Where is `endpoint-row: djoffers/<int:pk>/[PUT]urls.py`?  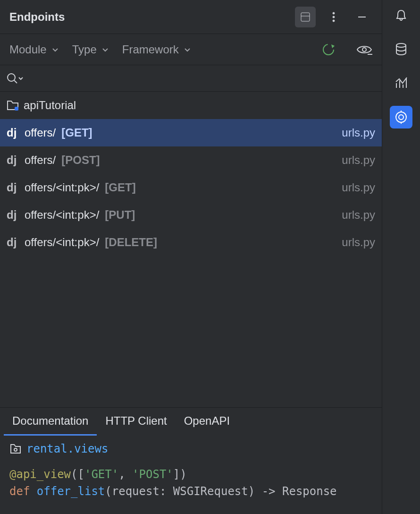 endpoint-row: djoffers/<int:pk>/[PUT]urls.py is located at coordinates (191, 215).